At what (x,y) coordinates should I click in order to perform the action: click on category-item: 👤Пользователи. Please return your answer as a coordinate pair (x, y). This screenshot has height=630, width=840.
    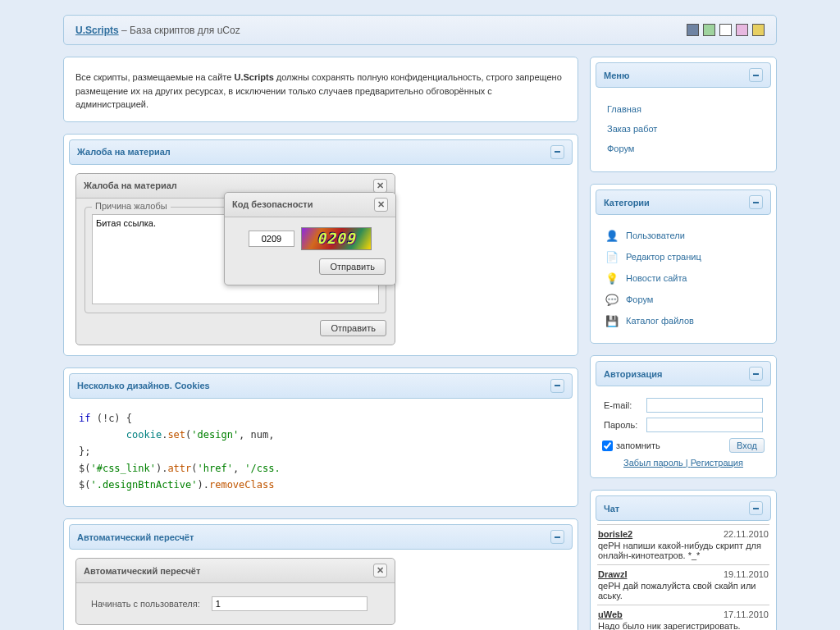
    Looking at the image, I should click on (683, 235).